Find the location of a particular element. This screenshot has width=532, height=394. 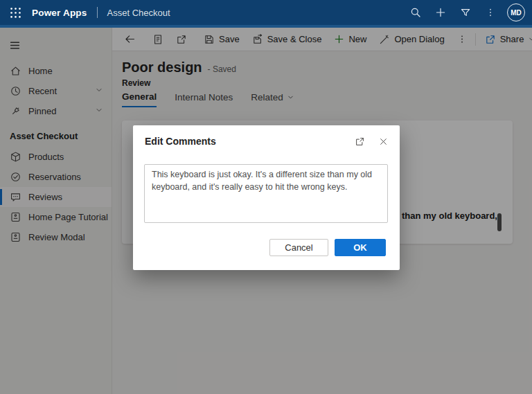

waffle-icon is located at coordinates (15, 12).